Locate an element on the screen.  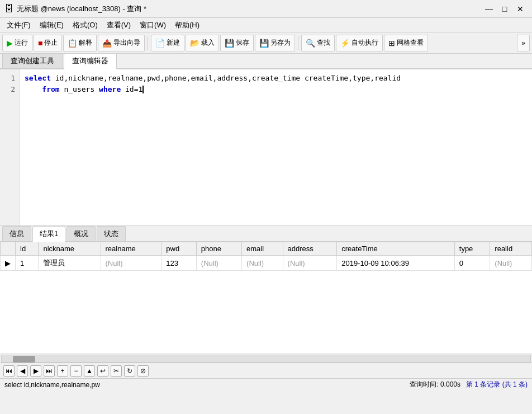
close-button: ✕ is located at coordinates (520, 9).